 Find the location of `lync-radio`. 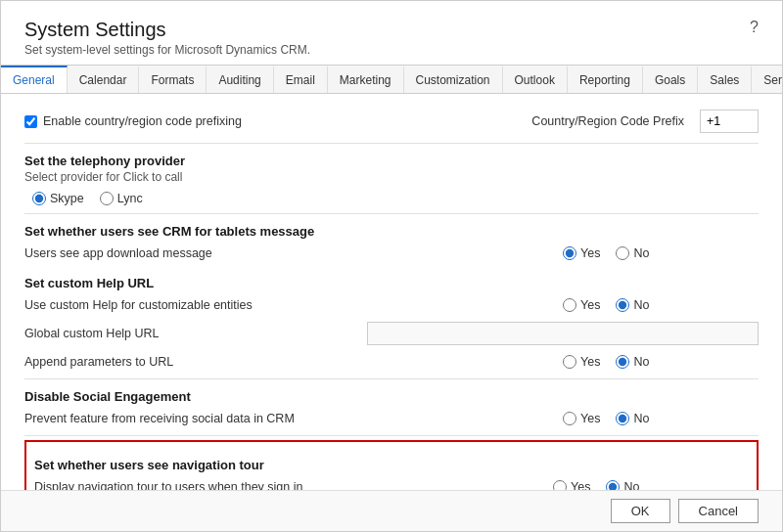

lync-radio is located at coordinates (107, 199).